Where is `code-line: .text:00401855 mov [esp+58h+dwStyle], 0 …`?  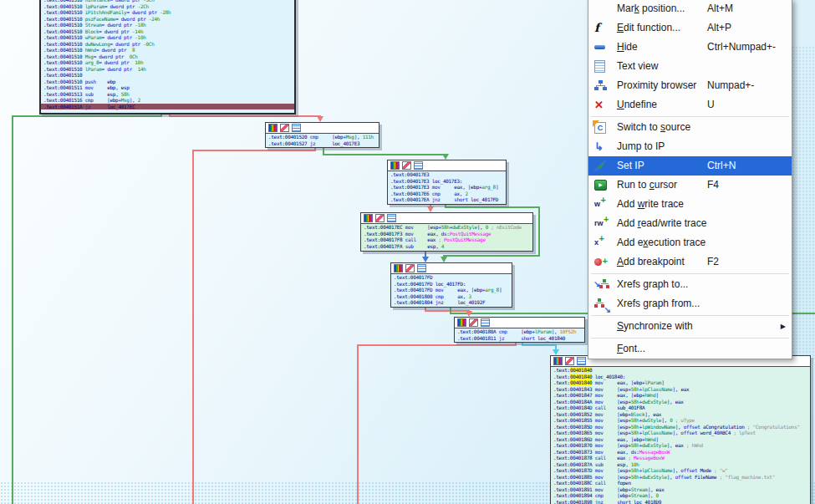
code-line: .text:00401855 mov [esp+58h+dwStyle], 0 … is located at coordinates (680, 420).